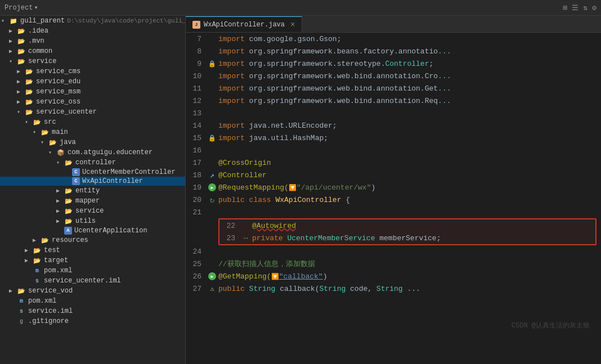 This screenshot has width=601, height=364. Describe the element at coordinates (19, 8) in the screenshot. I see `project-label: Project` at that location.